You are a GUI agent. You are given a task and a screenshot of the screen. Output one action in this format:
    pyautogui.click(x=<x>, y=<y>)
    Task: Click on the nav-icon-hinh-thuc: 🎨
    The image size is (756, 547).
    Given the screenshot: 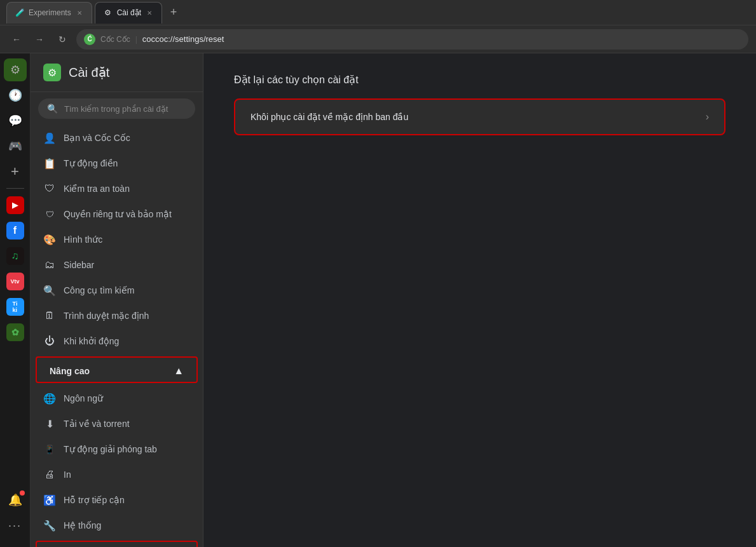 What is the action you would take?
    pyautogui.click(x=50, y=240)
    